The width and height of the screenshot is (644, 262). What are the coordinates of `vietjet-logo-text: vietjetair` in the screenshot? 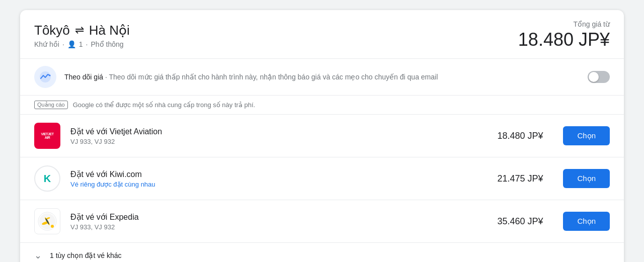 It's located at (47, 136).